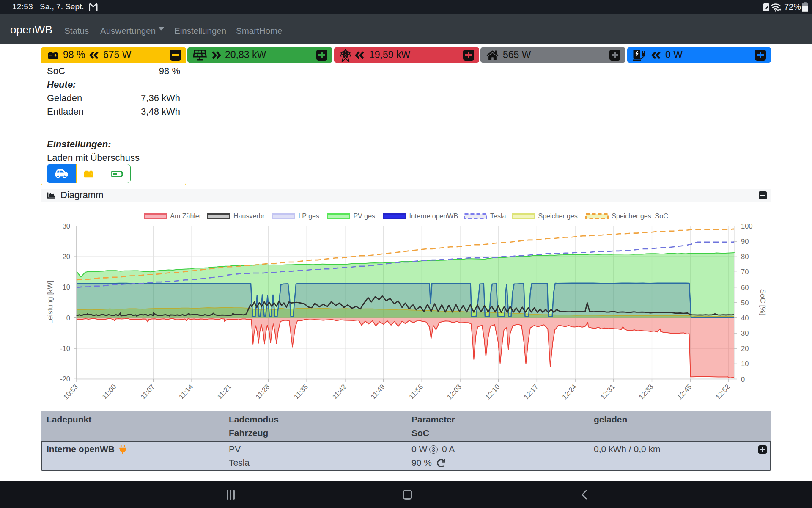  I want to click on svg-text: 50, so click(745, 303).